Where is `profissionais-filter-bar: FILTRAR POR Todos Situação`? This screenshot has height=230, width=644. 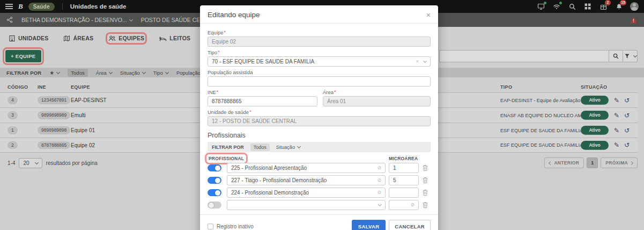
profissionais-filter-bar: FILTRAR POR Todos Situação is located at coordinates (319, 147).